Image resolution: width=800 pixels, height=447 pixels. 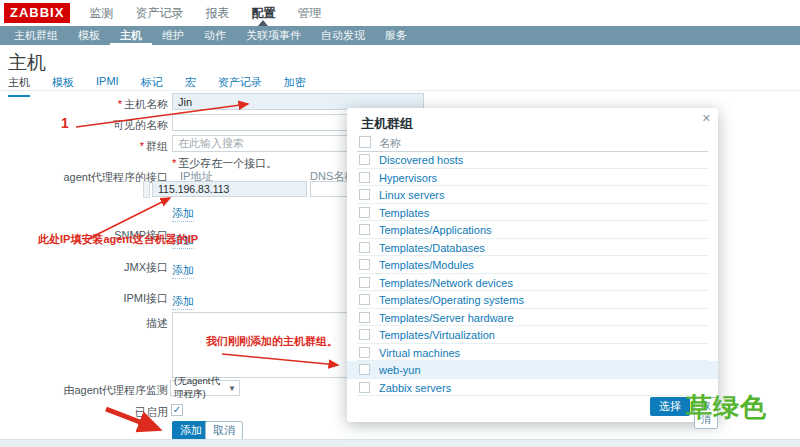 I want to click on top-nav-item: 资产记录, so click(x=159, y=13).